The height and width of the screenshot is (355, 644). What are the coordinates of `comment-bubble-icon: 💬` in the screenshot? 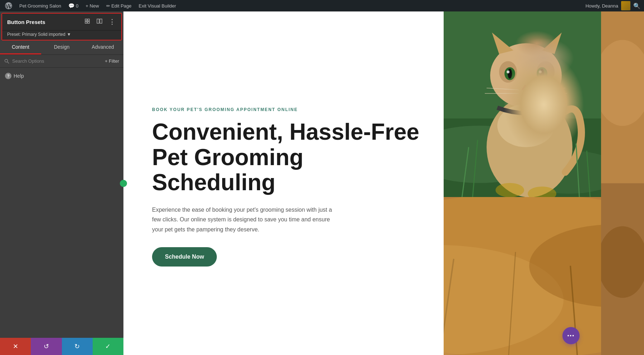 It's located at (72, 6).